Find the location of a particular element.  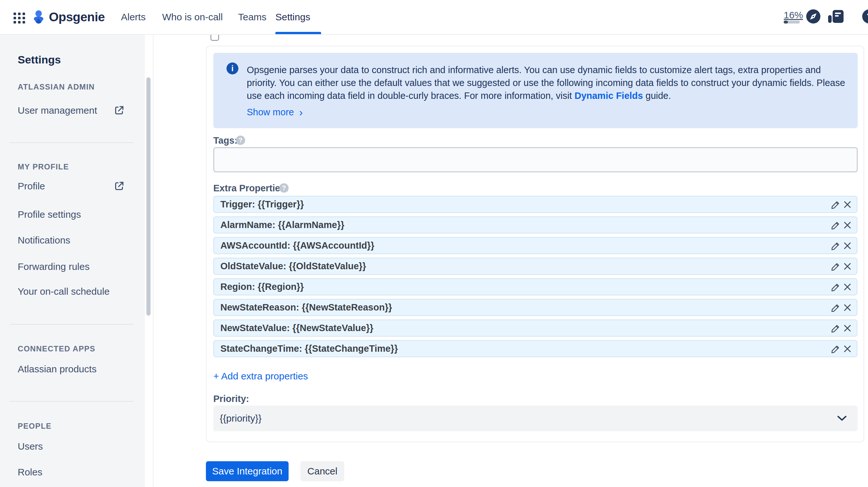

dynamic-fields-link: Dynamic Fields is located at coordinates (609, 96).